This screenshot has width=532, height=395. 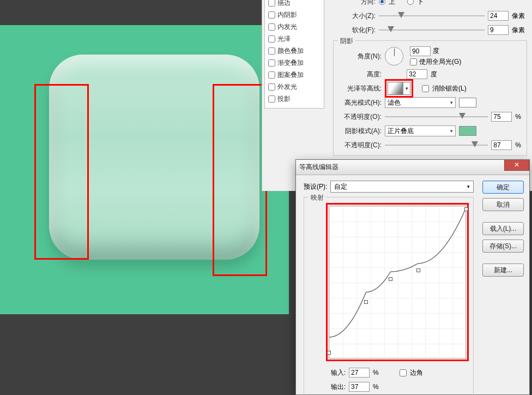 What do you see at coordinates (294, 51) in the screenshot?
I see `effect-item-colorov: 颜色叠加` at bounding box center [294, 51].